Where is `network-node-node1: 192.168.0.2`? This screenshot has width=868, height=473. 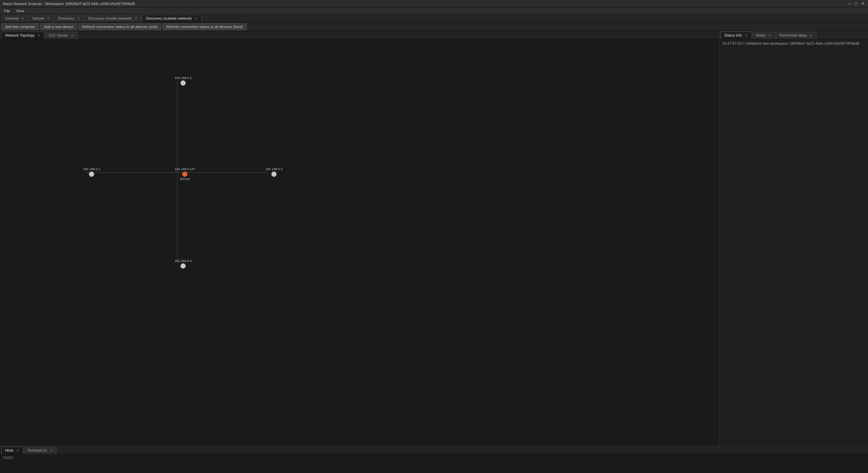 network-node-node1: 192.168.0.2 is located at coordinates (183, 81).